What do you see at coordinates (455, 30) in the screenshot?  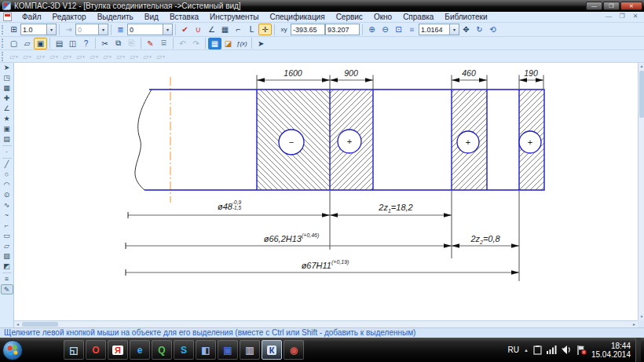 I see `zoom-dropdown-icon: ▾` at bounding box center [455, 30].